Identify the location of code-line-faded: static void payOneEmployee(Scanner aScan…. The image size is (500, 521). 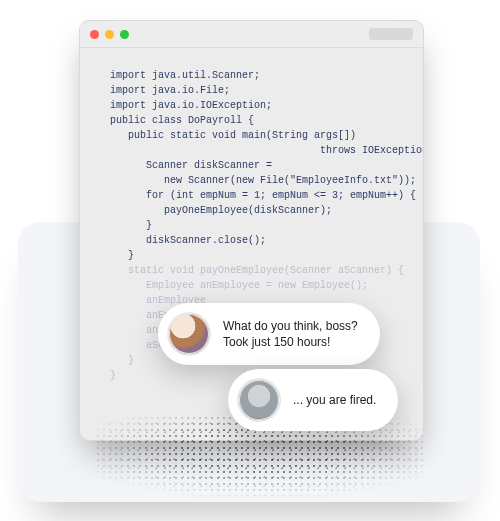
(257, 270).